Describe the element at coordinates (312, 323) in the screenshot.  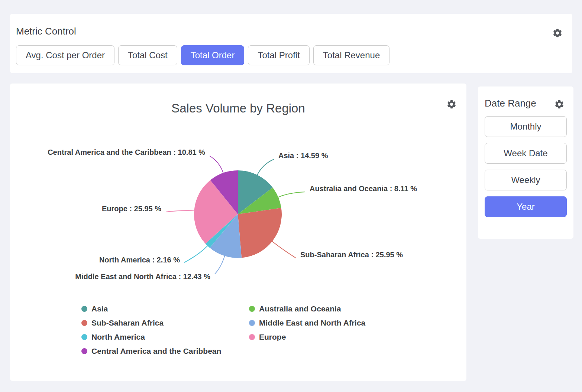
I see `legend-label: Middle East and North Africa` at that location.